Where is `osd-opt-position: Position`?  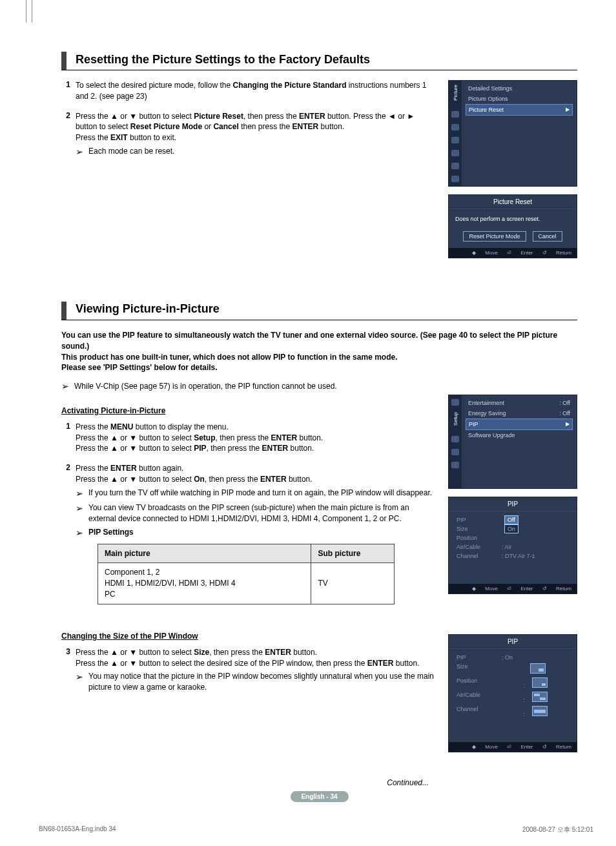
osd-opt-position: Position is located at coordinates (513, 538).